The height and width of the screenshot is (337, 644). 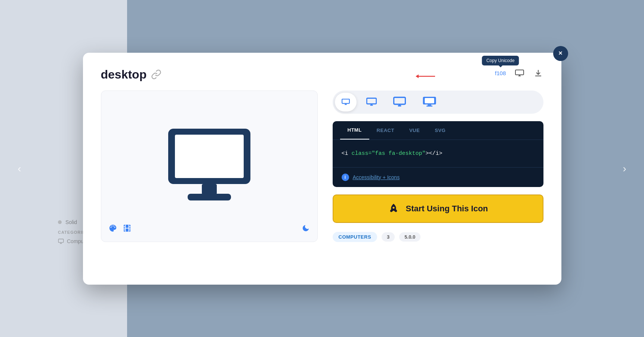 I want to click on tab-svg: SVG, so click(x=440, y=130).